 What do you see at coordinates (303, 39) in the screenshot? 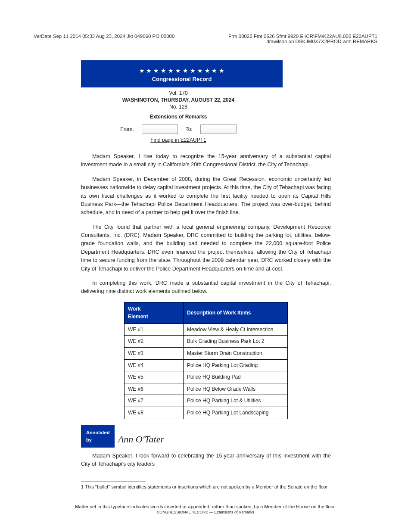
I see `running-header-right: Frm 00022 Fmt 0626 Sfmt 9920 E:\CR\FM\K2…` at bounding box center [303, 39].